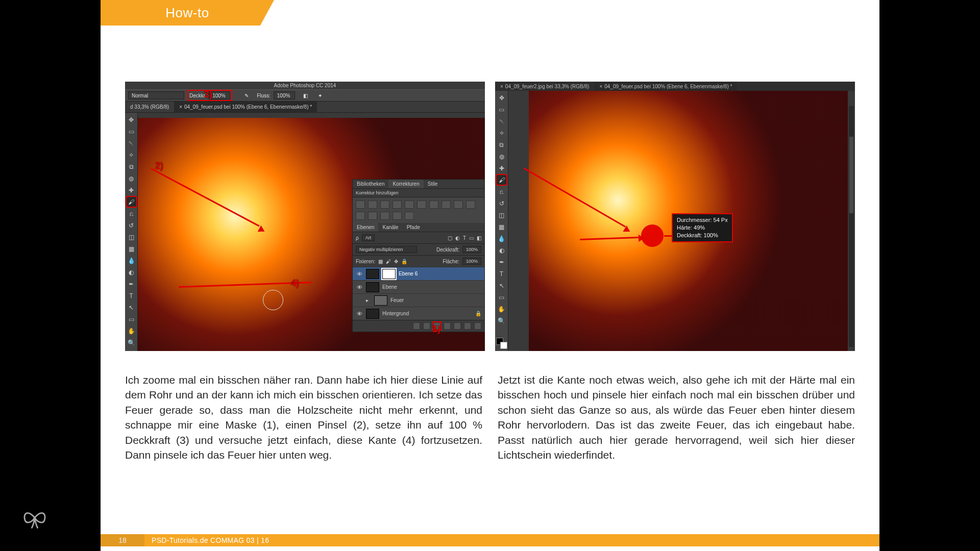 The width and height of the screenshot is (980, 551). I want to click on layers-tabs: Ebenen Kanäle Pfade, so click(419, 228).